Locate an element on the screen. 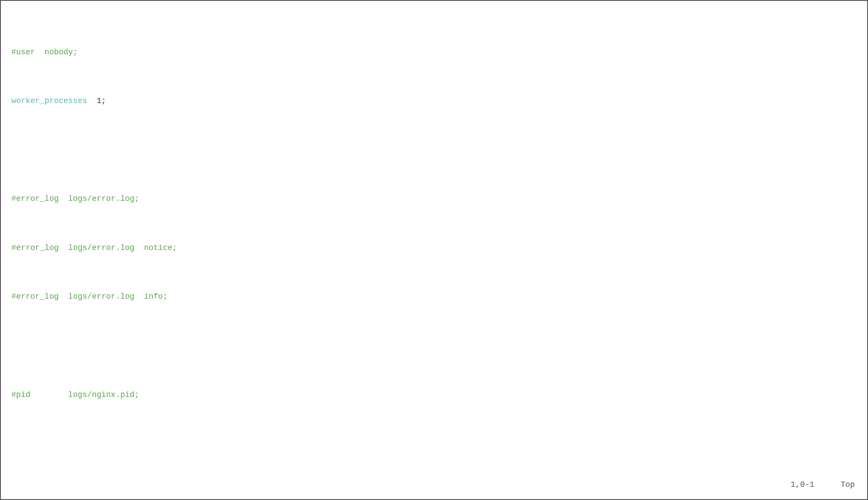  line-8: #pid logs/nginx.pid; is located at coordinates (434, 395).